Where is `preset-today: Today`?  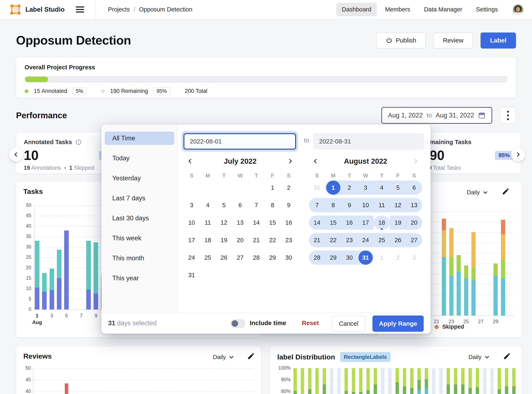
preset-today: Today is located at coordinates (139, 158).